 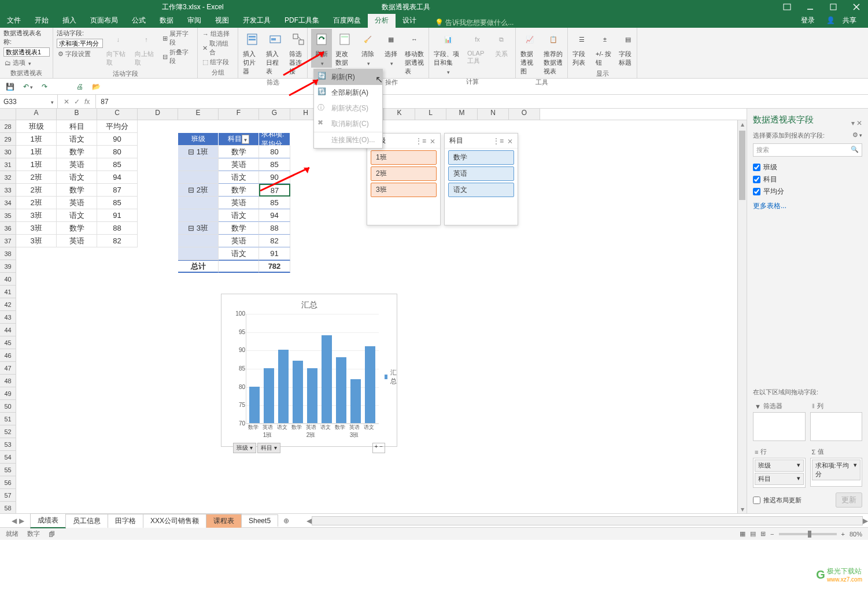 What do you see at coordinates (525, 114) in the screenshot?
I see `column-header: O` at bounding box center [525, 114].